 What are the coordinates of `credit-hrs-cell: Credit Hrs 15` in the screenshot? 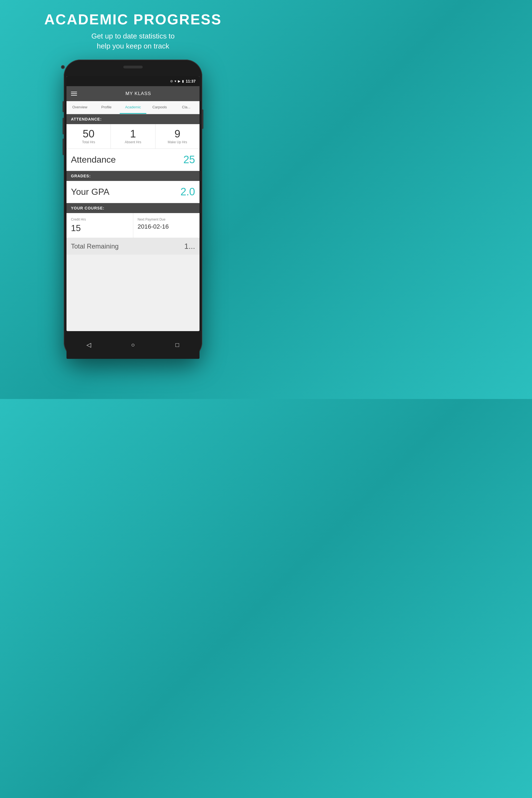 It's located at (100, 225).